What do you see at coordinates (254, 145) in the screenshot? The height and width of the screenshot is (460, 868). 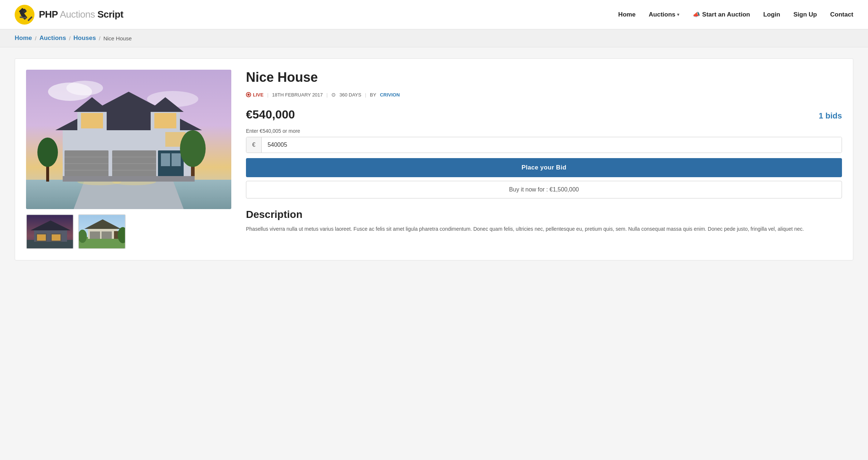 I see `euro-prefix: €` at bounding box center [254, 145].